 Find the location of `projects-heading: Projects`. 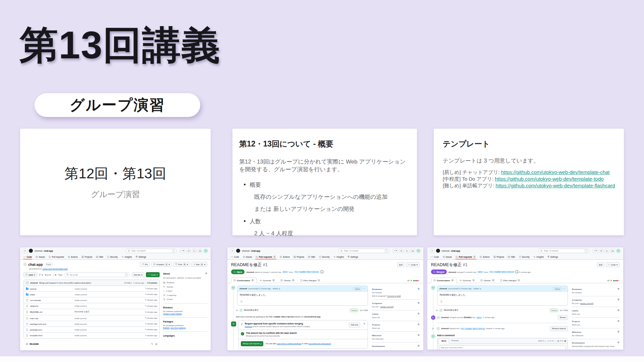

projects-heading: Projects is located at coordinates (576, 321).